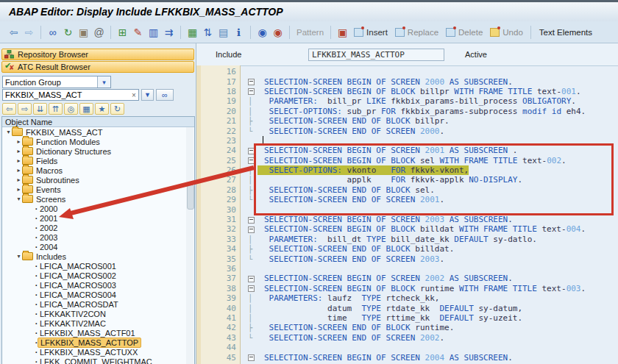  Describe the element at coordinates (408, 81) in the screenshot. I see `code-line-17: 17SELECTION-SCREEN BEGIN OF SCREEN 2000 …` at that location.